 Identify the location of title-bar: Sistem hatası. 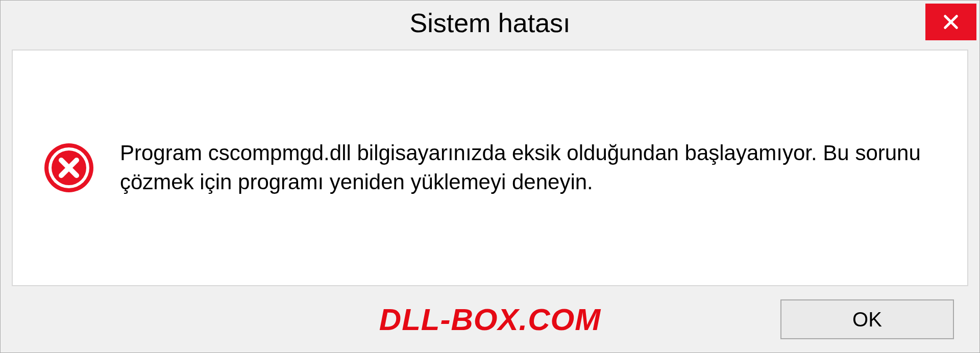
(490, 23).